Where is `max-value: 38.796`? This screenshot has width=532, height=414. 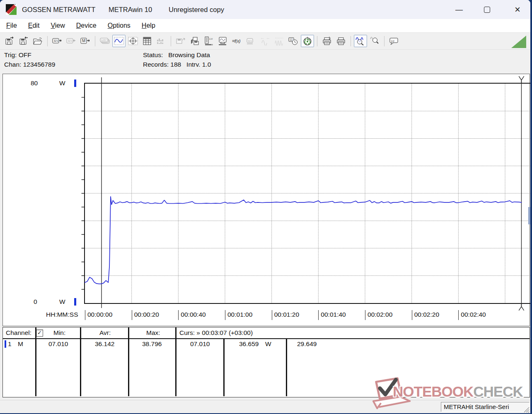 max-value: 38.796 is located at coordinates (152, 344).